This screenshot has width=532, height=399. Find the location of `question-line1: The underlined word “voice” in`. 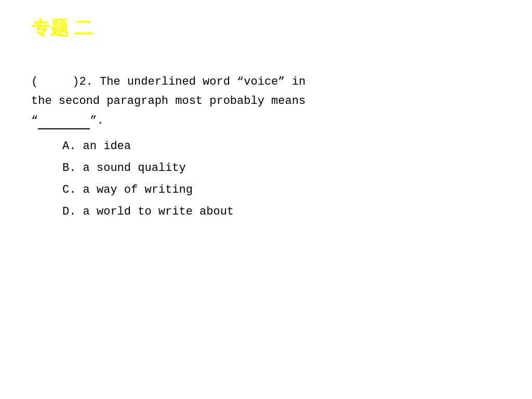

question-line1: The underlined word “voice” in is located at coordinates (203, 82).